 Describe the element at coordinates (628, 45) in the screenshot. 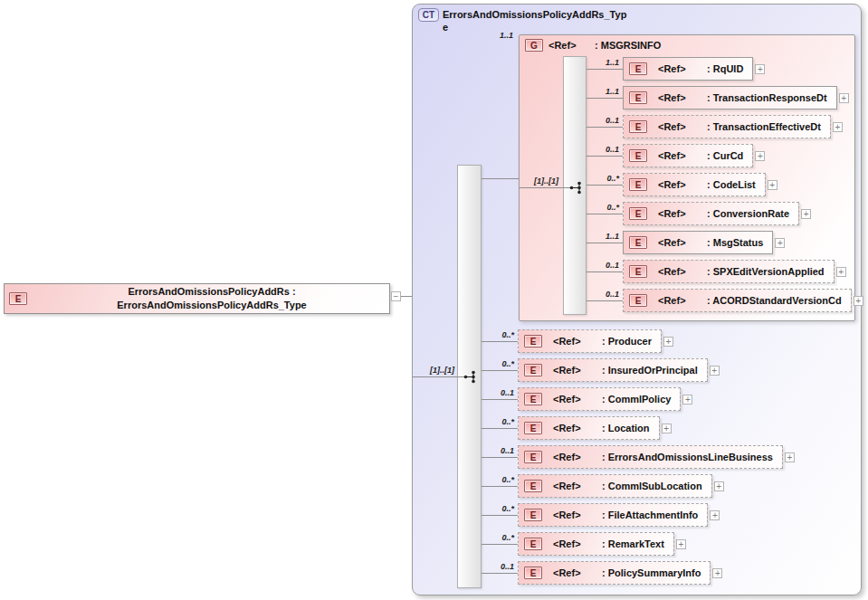

I see `group-name-label: : MSGRSINFO` at that location.